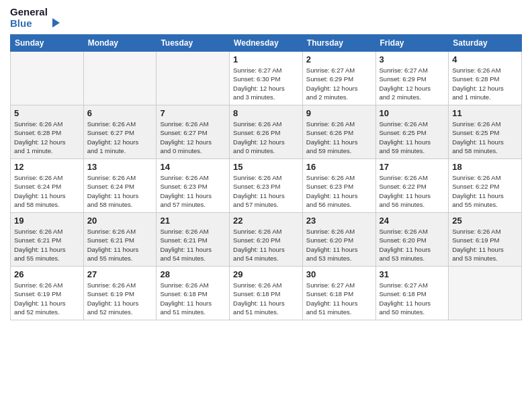 This screenshot has height=411, width=532. What do you see at coordinates (339, 167) in the screenshot?
I see `day-number: 16` at bounding box center [339, 167].